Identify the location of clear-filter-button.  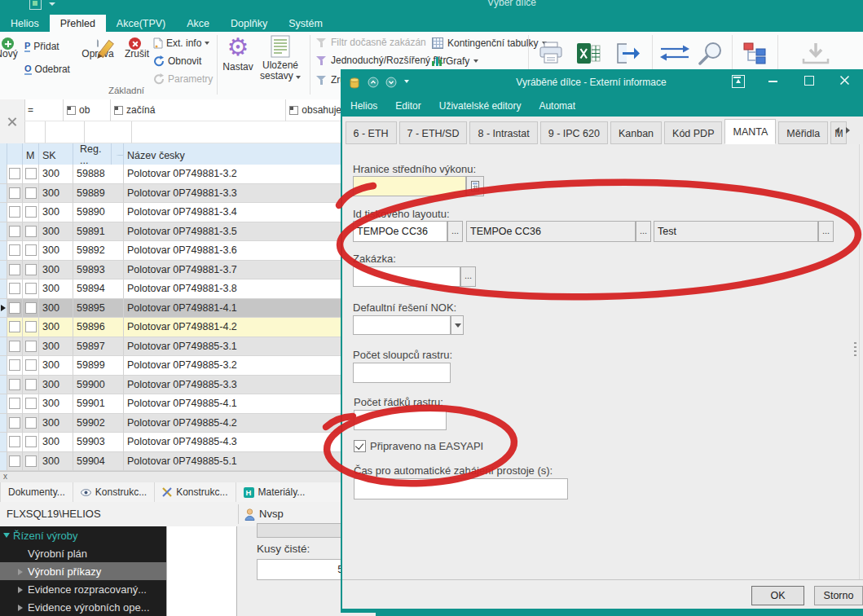
(13, 121).